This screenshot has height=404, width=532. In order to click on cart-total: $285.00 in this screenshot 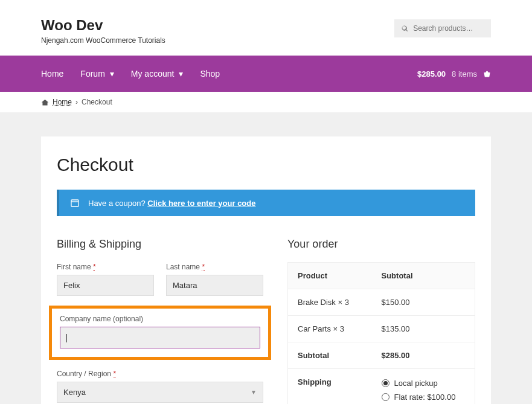, I will do `click(431, 74)`.